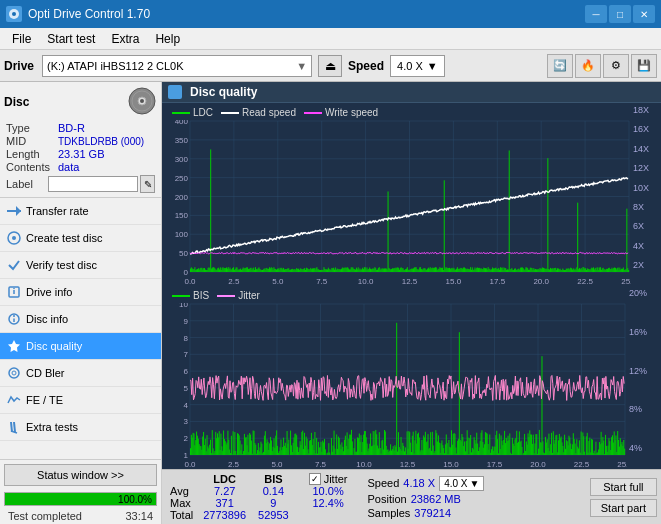 The image size is (661, 524). I want to click on app-icon, so click(14, 14).